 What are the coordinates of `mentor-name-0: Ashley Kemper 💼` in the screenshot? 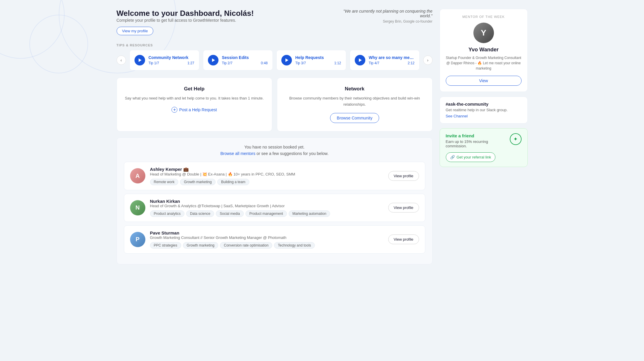 It's located at (267, 169).